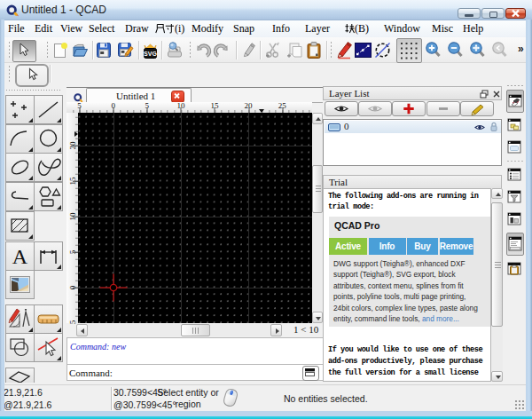  What do you see at coordinates (515, 244) in the screenshot?
I see `command-line-toggle-button` at bounding box center [515, 244].